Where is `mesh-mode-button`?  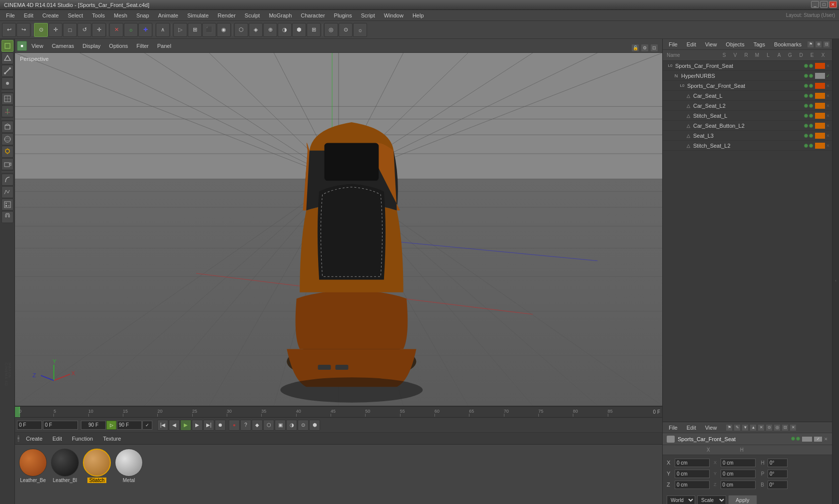 mesh-mode-button is located at coordinates (7, 58).